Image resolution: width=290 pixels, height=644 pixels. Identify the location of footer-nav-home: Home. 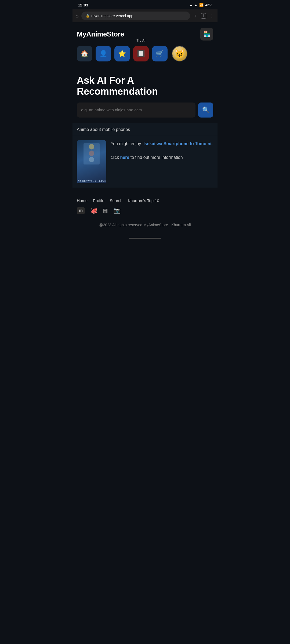
(82, 201).